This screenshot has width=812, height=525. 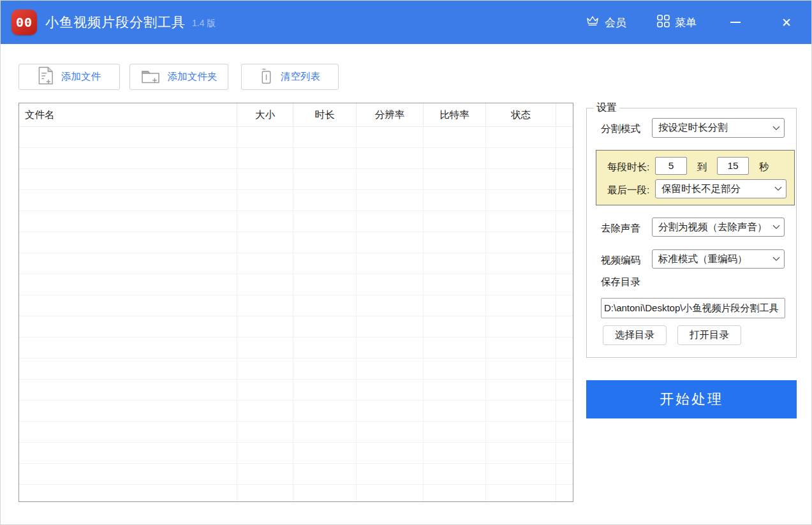 I want to click on duration-between-label: 到, so click(x=702, y=167).